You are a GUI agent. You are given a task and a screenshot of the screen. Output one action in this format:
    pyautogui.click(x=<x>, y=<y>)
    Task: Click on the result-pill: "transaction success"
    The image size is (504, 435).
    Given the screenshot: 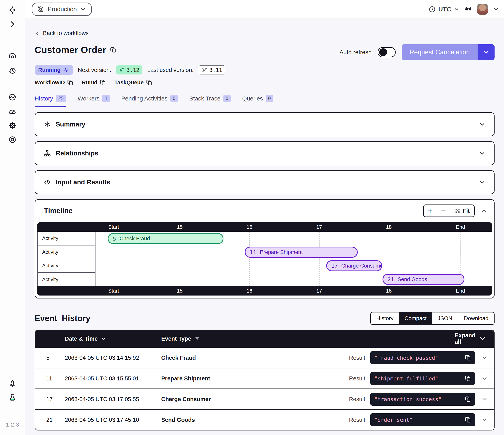 What is the action you would take?
    pyautogui.click(x=423, y=399)
    